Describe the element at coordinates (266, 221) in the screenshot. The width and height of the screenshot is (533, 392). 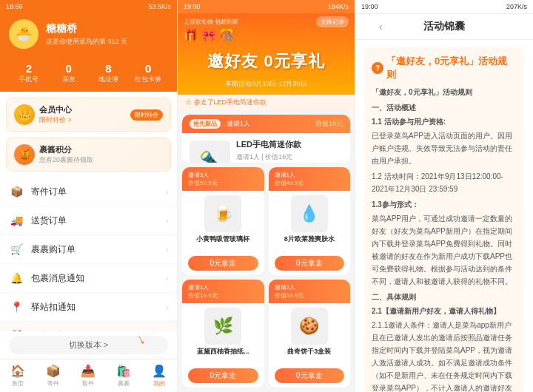
I see `two-col-row-1: 邀请3人 价值59.9元 🍺 小黄鸭吸管玻璃杯 0元拿走 邀请1人 价值49.9…` at that location.